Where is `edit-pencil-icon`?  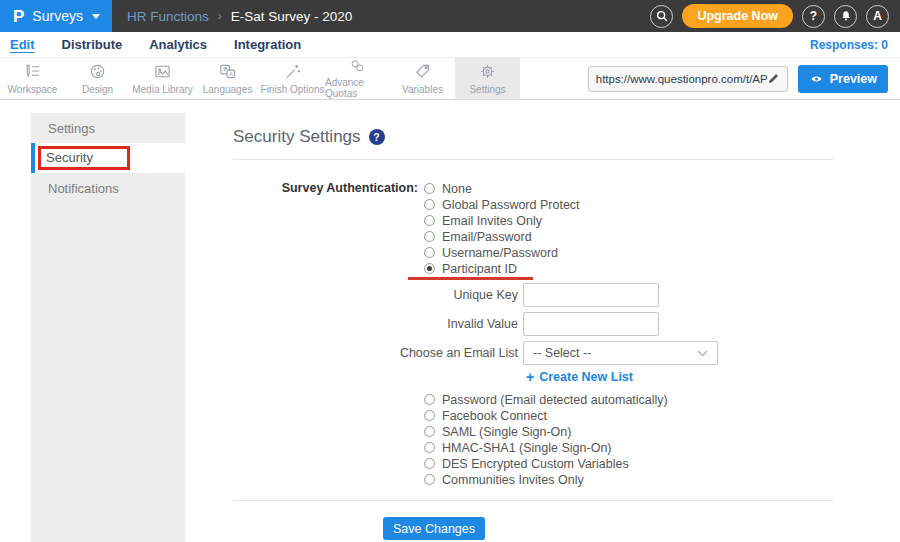 edit-pencil-icon is located at coordinates (774, 78).